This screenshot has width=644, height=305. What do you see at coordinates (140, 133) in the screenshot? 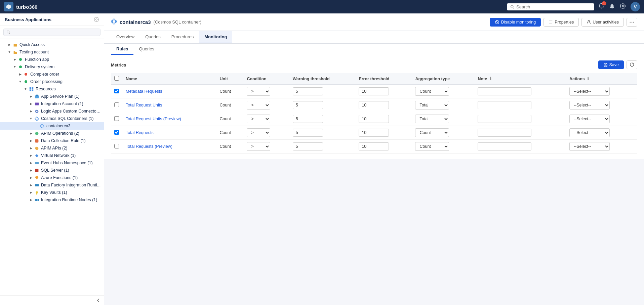
I see `metric-name-link: Total Requests` at bounding box center [140, 133].